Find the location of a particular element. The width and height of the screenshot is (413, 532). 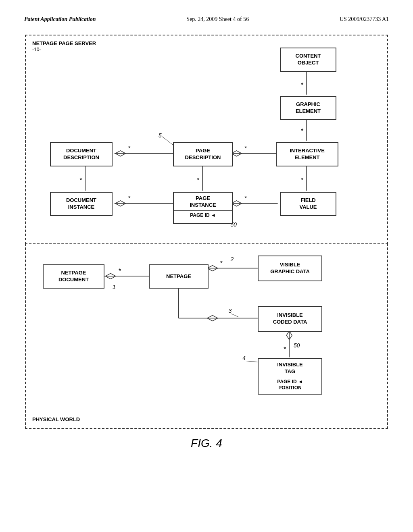

visible-graphic-data-box: VISIBLEGRAPHIC DATA is located at coordinates (290, 268).